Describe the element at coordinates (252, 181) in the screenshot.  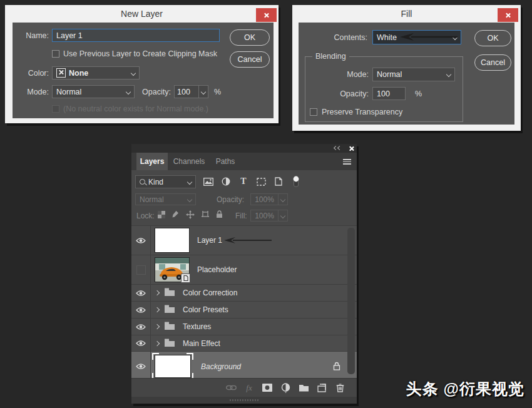
I see `filter-icons: T` at that location.